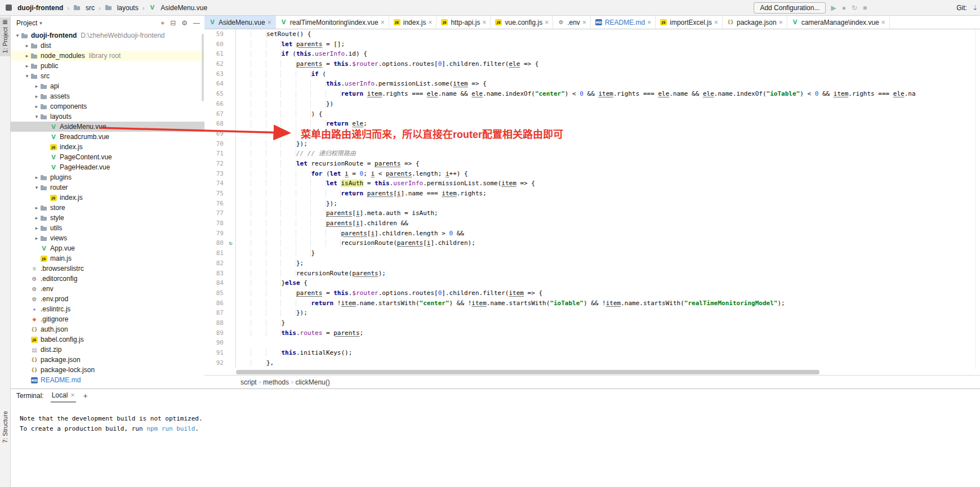 The width and height of the screenshot is (980, 487). I want to click on collapse-all-icon: ⊟, so click(173, 23).